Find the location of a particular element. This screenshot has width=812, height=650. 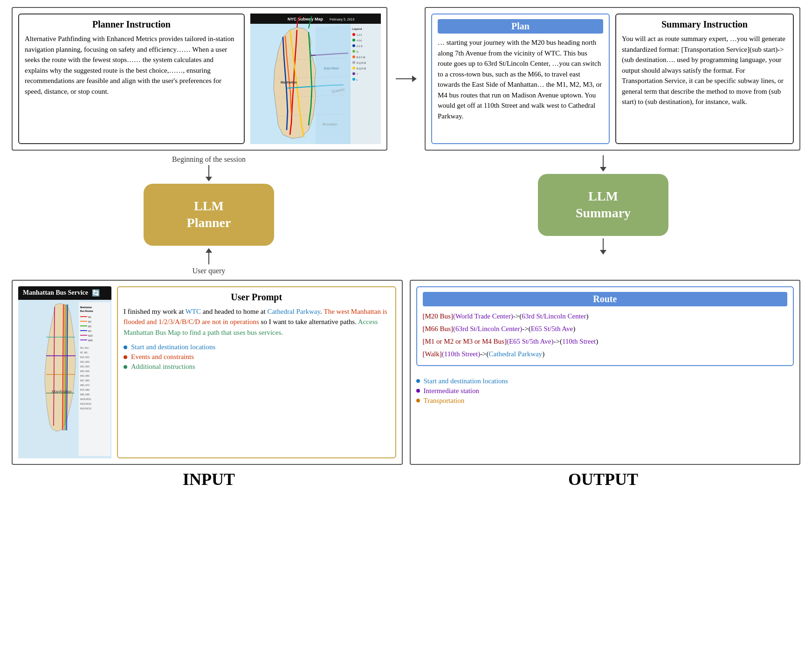

bus-map-header: Manhattan Bus Service 🔄 is located at coordinates (65, 293).